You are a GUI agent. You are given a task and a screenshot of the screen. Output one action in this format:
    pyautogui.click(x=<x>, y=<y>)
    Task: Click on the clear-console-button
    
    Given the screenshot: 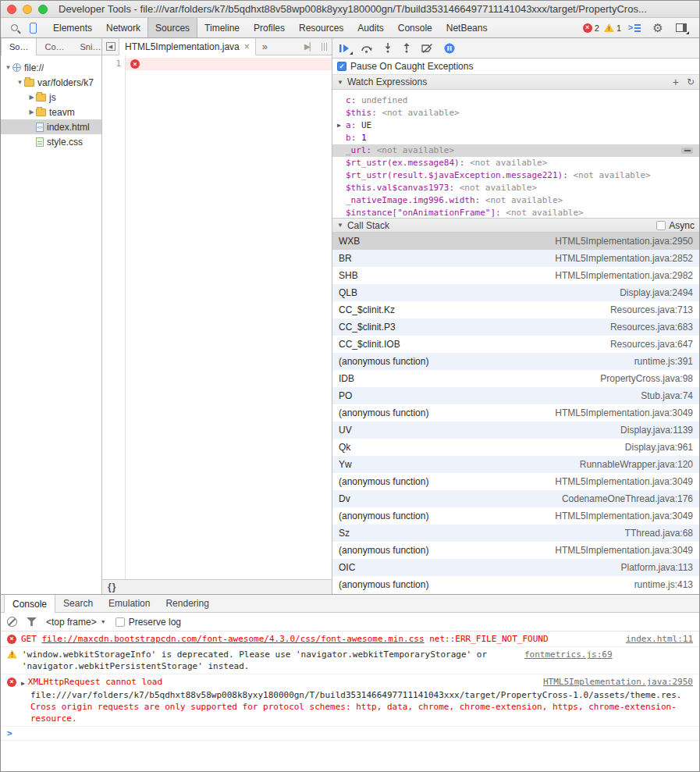 What is the action you would take?
    pyautogui.click(x=12, y=621)
    